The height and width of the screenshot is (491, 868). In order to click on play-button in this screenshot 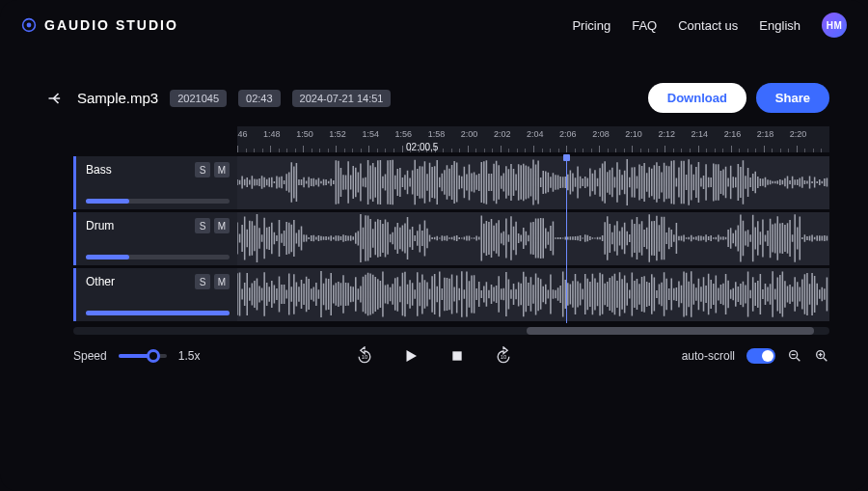, I will do `click(411, 356)`.